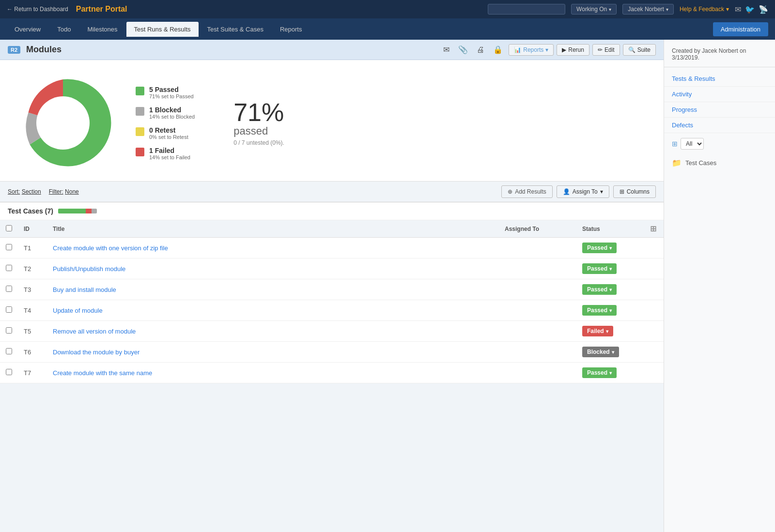  I want to click on reports-button: 📊 Reports ▾, so click(531, 50).